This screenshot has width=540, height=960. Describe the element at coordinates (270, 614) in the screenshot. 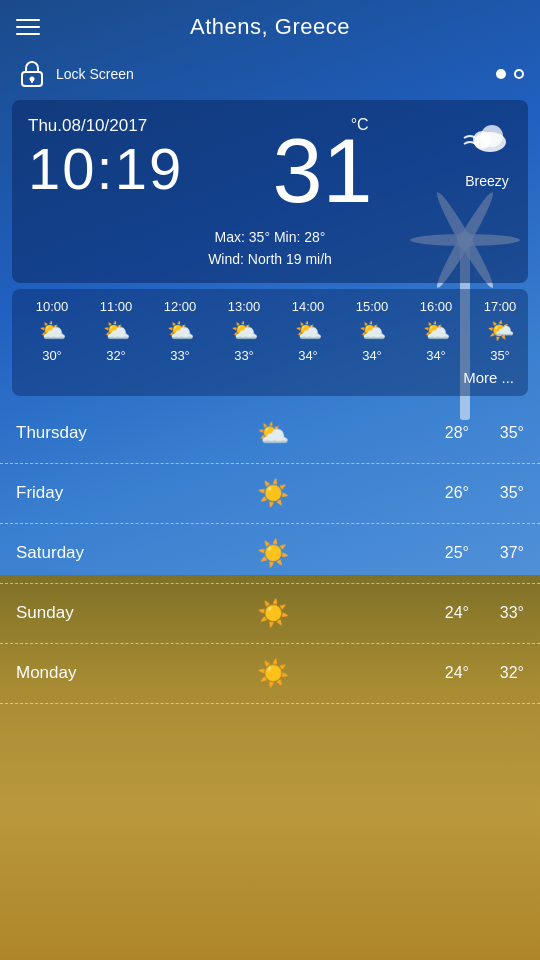

I see `daily-row: Sunday ☀️ 24° 33°` at that location.